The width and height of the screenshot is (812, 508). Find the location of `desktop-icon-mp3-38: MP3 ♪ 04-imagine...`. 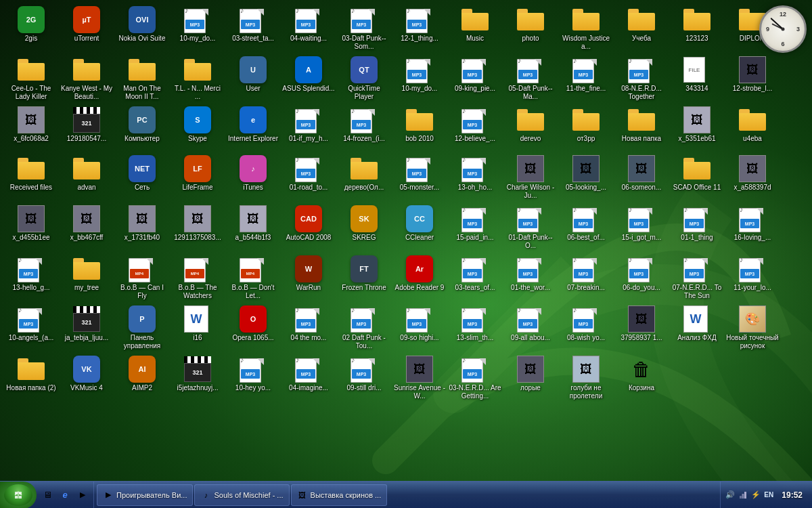

desktop-icon-mp3-38: MP3 ♪ 04-imagine... is located at coordinates (309, 378).